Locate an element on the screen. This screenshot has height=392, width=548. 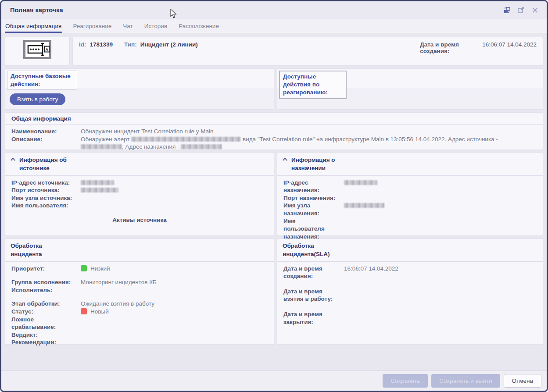
open-in-new-window-icon is located at coordinates (521, 10).